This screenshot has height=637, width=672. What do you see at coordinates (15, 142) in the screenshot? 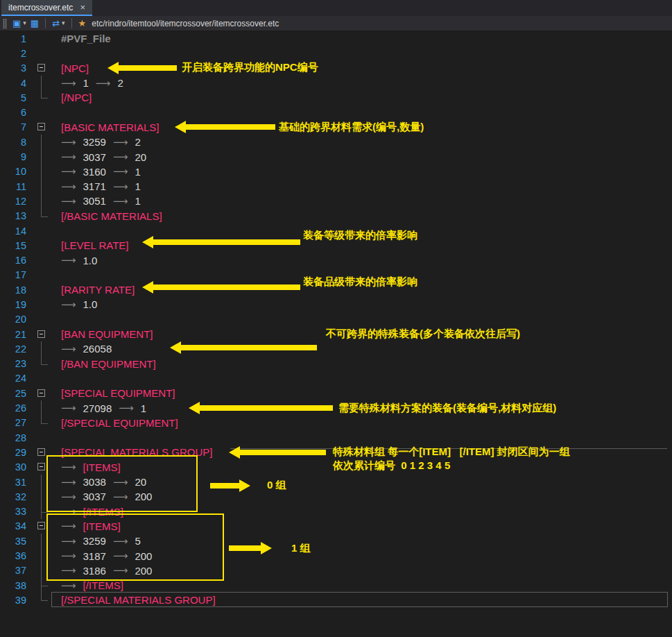
I see `line-number: 8` at bounding box center [15, 142].